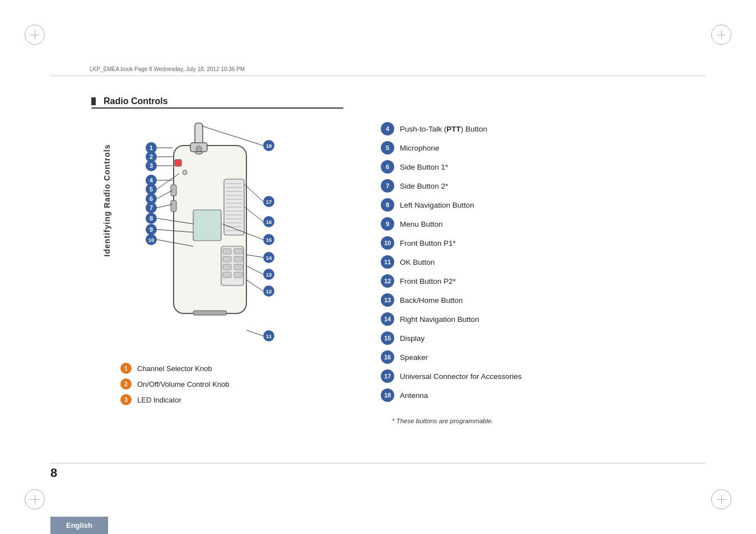 This screenshot has height=534, width=756. Describe the element at coordinates (175, 384) in the screenshot. I see `legend-item-2: 2 On/Off/Volume Control Knob` at that location.